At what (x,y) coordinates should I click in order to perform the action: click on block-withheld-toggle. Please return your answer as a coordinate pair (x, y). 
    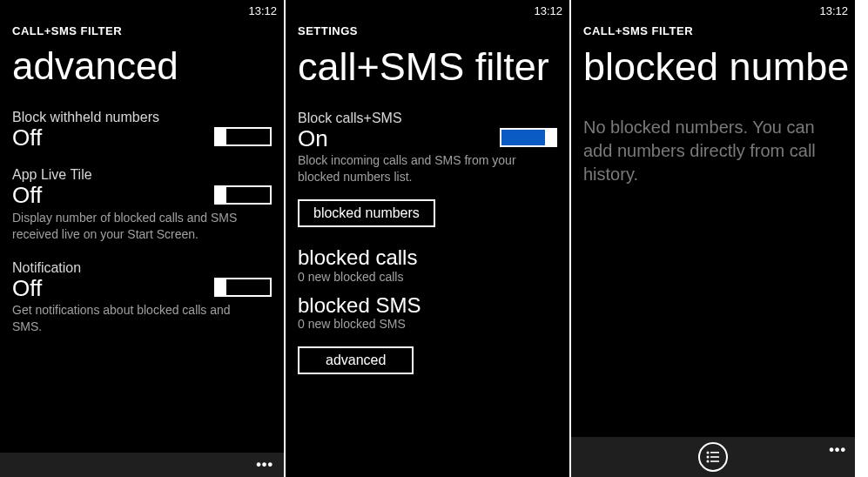
    Looking at the image, I should click on (243, 137).